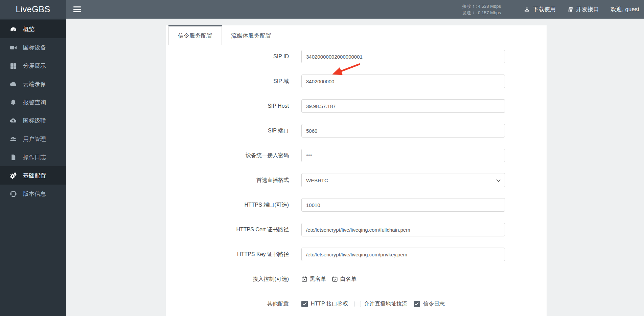 This screenshot has height=316, width=644. Describe the element at coordinates (33, 139) in the screenshot. I see `sidebar-item-user-management: 用户管理` at that location.